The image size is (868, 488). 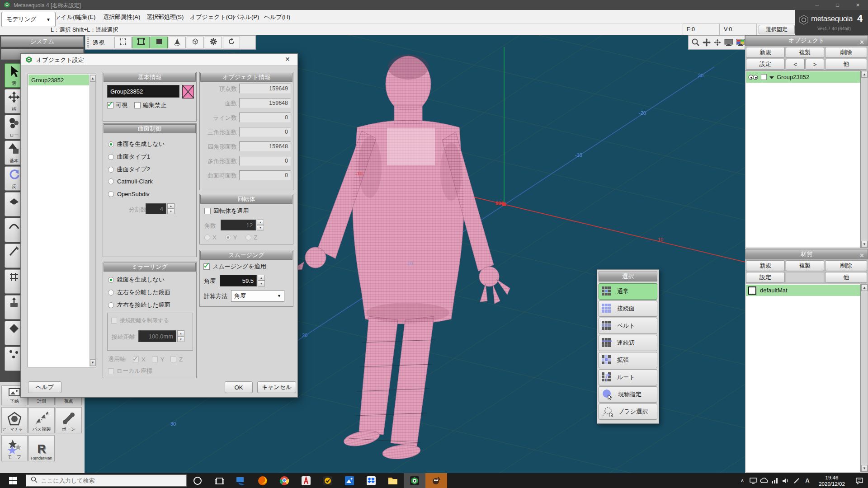 What do you see at coordinates (288, 59) in the screenshot?
I see `dialog-close-icon: ✕` at bounding box center [288, 59].